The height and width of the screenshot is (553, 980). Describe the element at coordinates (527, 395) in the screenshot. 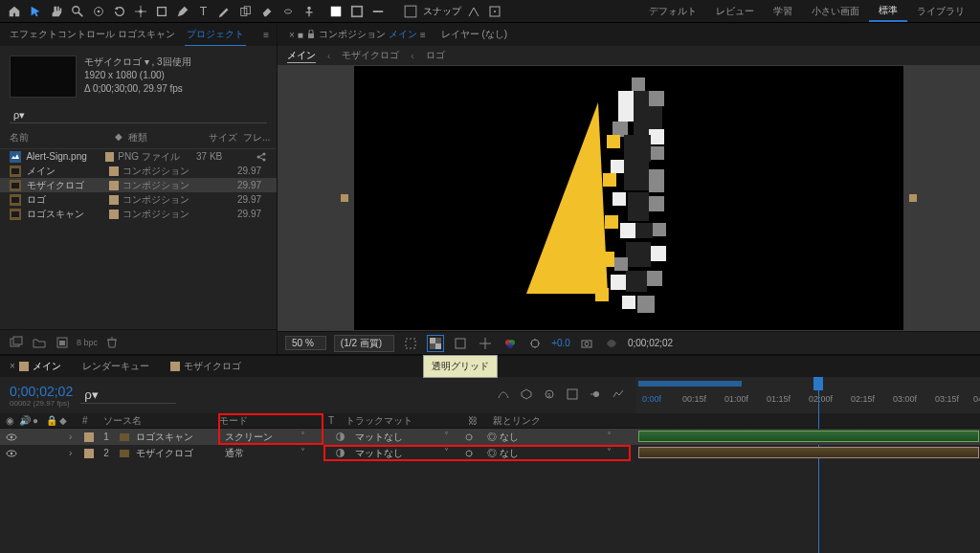

I see `draft3d-icon` at that location.